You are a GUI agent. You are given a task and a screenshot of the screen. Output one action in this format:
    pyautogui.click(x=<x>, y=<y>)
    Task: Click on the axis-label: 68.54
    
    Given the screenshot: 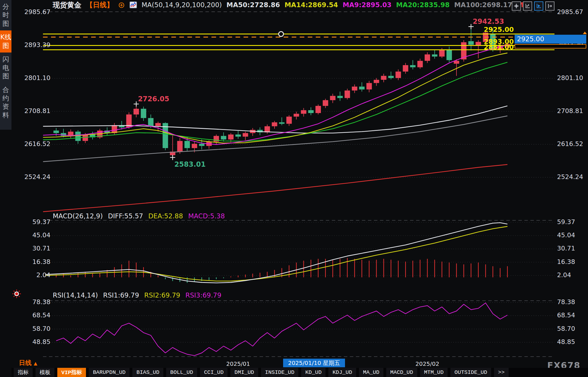 What is the action you would take?
    pyautogui.click(x=31, y=315)
    